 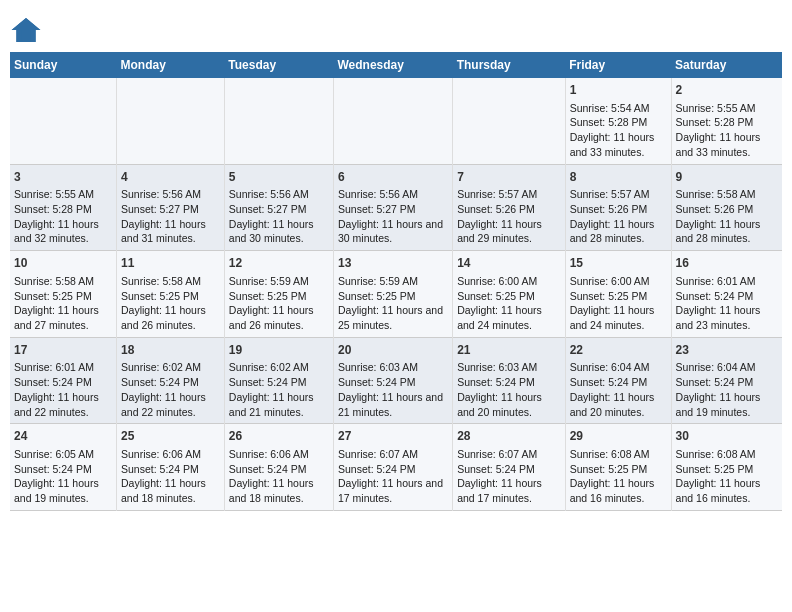 What do you see at coordinates (396, 65) in the screenshot?
I see `day-header-row: SundayMondayTuesdayWednesdayThursdayFrid…` at bounding box center [396, 65].